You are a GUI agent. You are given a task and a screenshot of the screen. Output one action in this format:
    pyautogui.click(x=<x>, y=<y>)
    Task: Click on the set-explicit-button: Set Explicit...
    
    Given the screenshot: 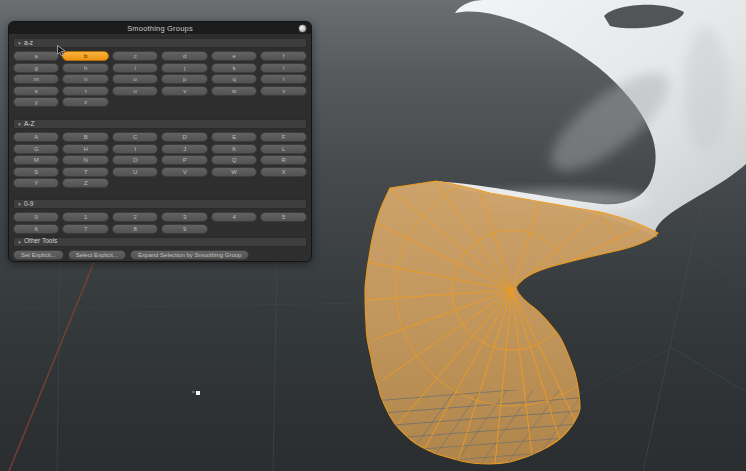 What is the action you would take?
    pyautogui.click(x=38, y=255)
    